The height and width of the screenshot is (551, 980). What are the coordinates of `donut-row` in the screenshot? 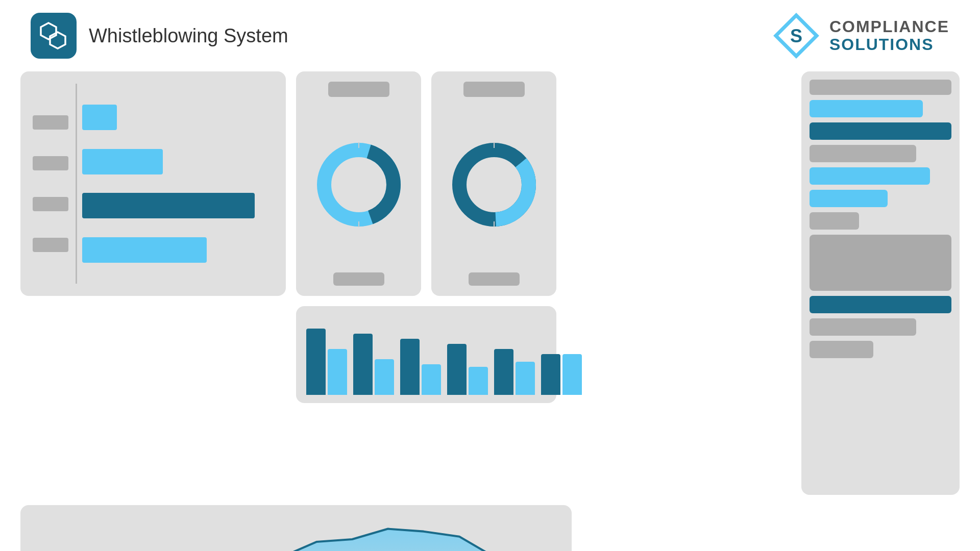 It's located at (426, 184).